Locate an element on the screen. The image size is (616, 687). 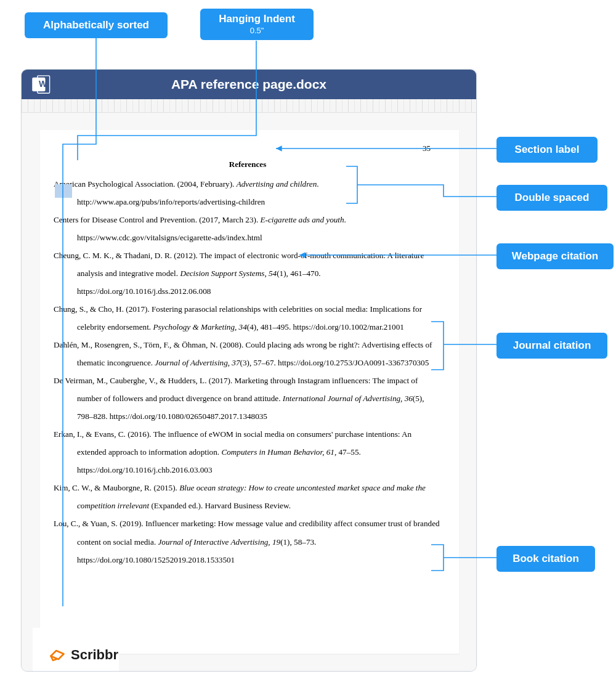
reference-entry: Lou, C., & Yuan, S. (2019). Influencer m… is located at coordinates (248, 541).